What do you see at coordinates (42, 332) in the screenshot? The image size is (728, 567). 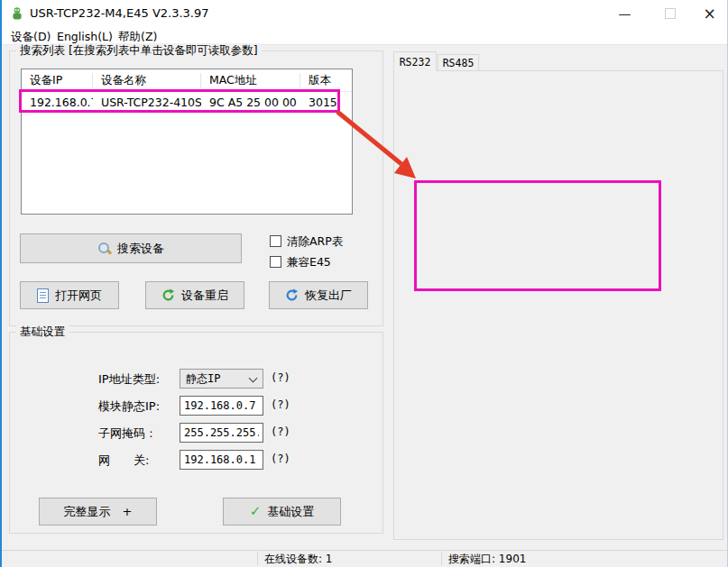 I see `basic-settings-title: 基础设置` at bounding box center [42, 332].